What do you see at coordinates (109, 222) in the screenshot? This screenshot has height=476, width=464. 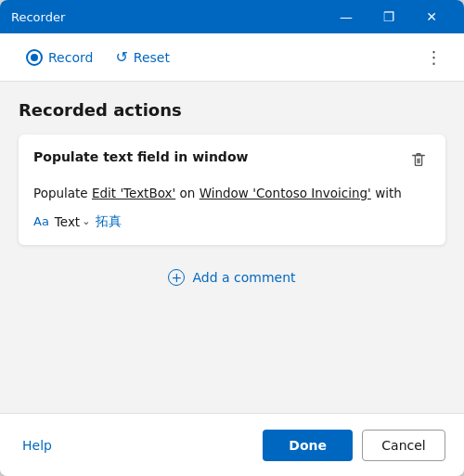 I see `value-text: 拓真` at bounding box center [109, 222].